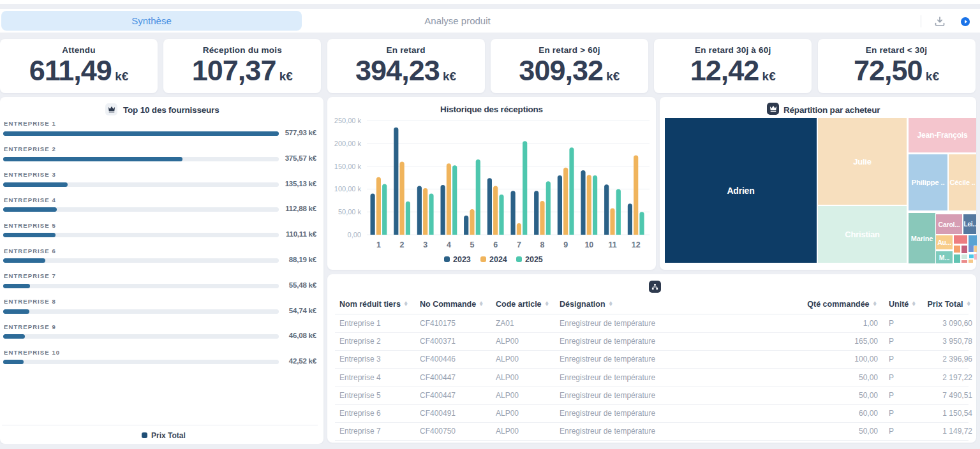 The image size is (980, 449). Describe the element at coordinates (565, 245) in the screenshot. I see `svg-text: 9` at that location.